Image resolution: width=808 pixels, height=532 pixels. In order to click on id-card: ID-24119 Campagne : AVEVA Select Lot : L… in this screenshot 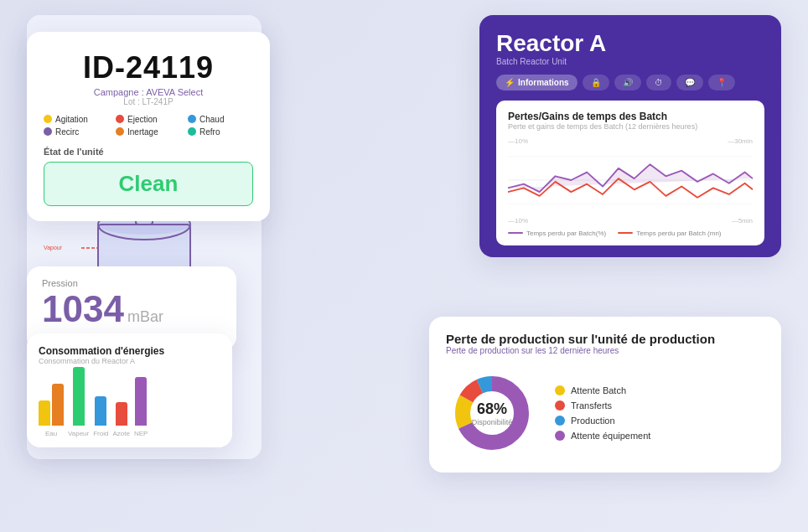, I will do `click(148, 127)`.